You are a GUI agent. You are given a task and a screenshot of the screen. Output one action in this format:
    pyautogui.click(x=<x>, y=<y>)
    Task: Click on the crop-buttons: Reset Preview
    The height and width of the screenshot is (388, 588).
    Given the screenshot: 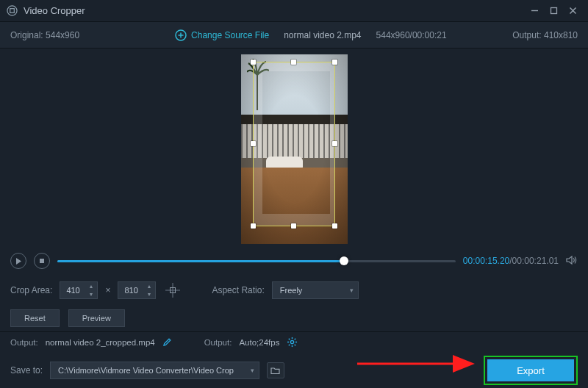 What is the action you would take?
    pyautogui.click(x=294, y=318)
    